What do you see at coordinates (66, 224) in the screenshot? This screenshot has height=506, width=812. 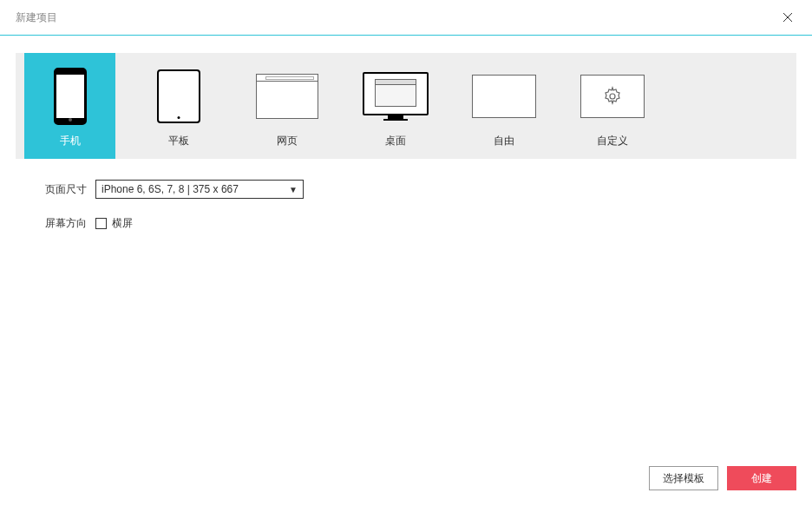 I see `orientation-label: 屏幕方向` at bounding box center [66, 224].